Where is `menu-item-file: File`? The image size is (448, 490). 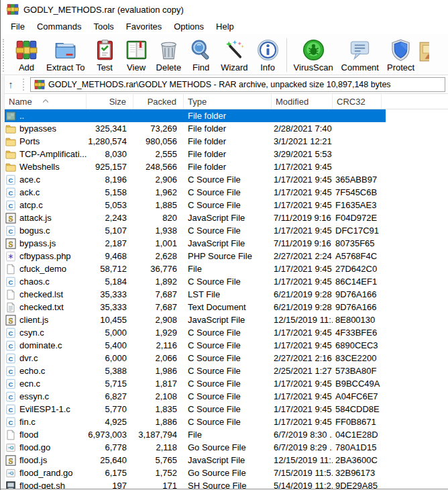
menu-item-file: File is located at coordinates (17, 27).